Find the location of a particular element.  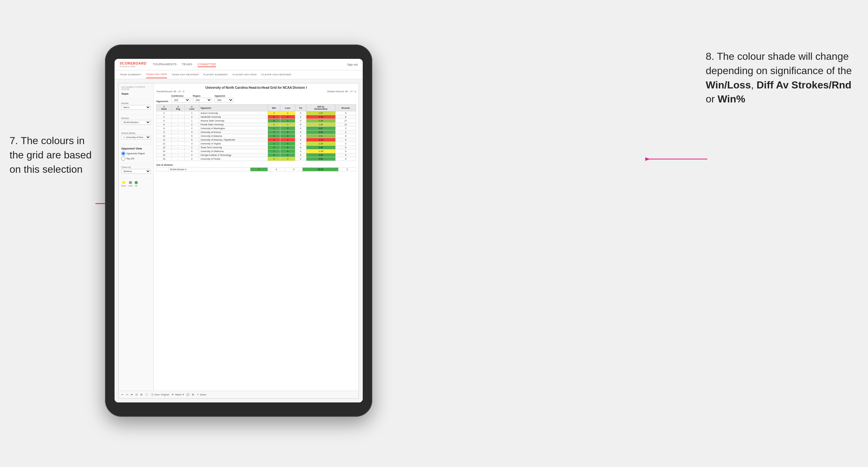

view-original-btn: 📋 View: Original is located at coordinates (160, 395).